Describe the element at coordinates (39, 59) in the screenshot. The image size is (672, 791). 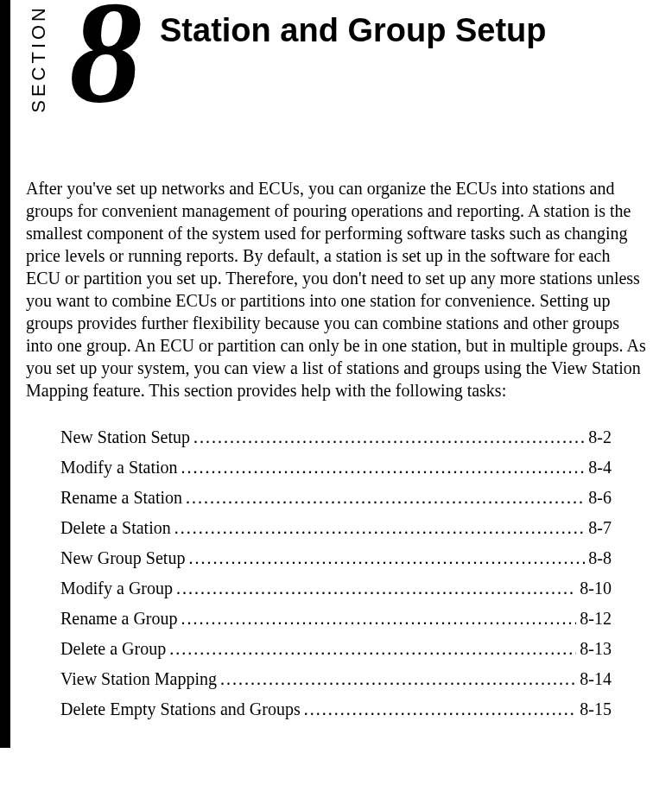
I see `section-label: SECTION` at that location.